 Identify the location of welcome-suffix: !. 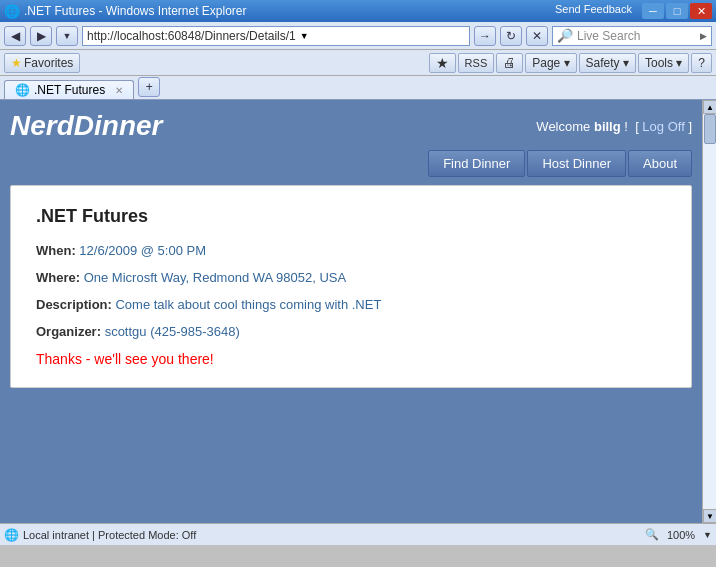
(626, 126).